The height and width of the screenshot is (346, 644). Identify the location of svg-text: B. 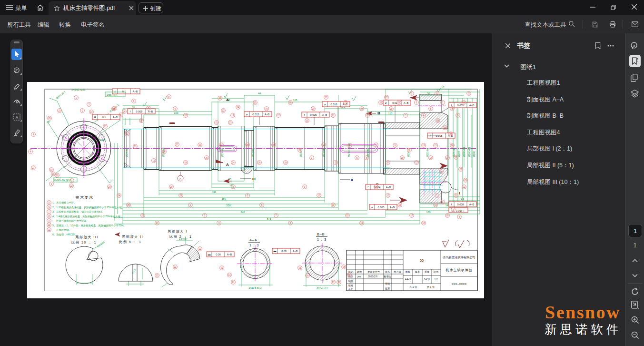
(379, 113).